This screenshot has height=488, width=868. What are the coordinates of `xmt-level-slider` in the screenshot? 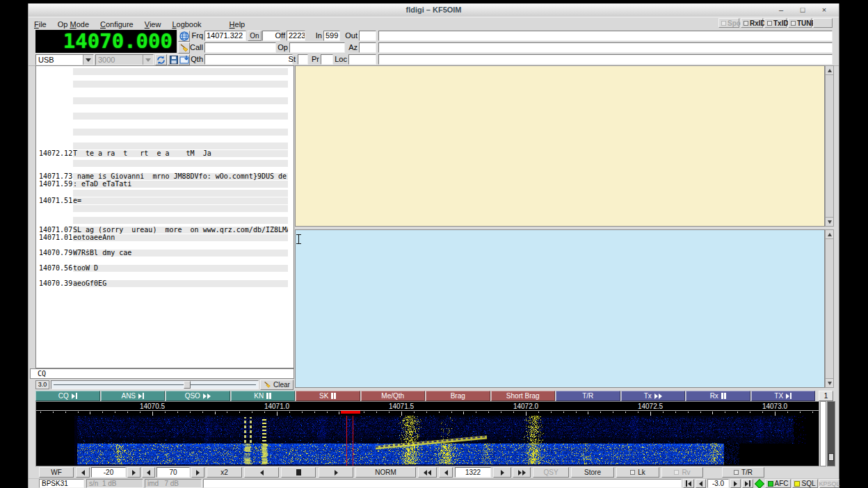 It's located at (154, 385).